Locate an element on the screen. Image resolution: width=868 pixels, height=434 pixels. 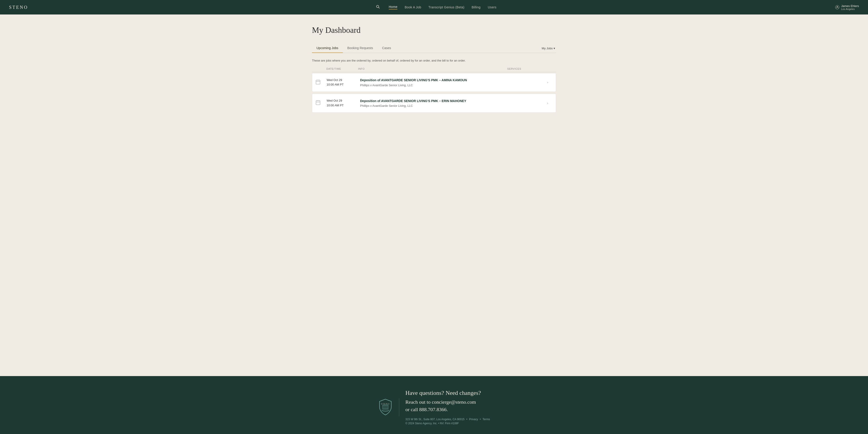
footer-address-line: 315 W 9th St., Suite 807, Los Angeles, C… is located at coordinates (447, 419).